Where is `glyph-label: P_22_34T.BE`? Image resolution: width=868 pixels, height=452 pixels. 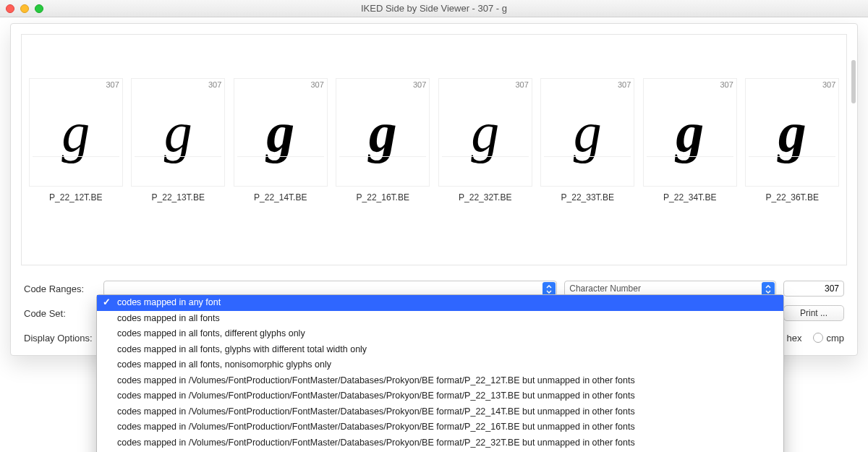
glyph-label: P_22_34T.BE is located at coordinates (690, 197).